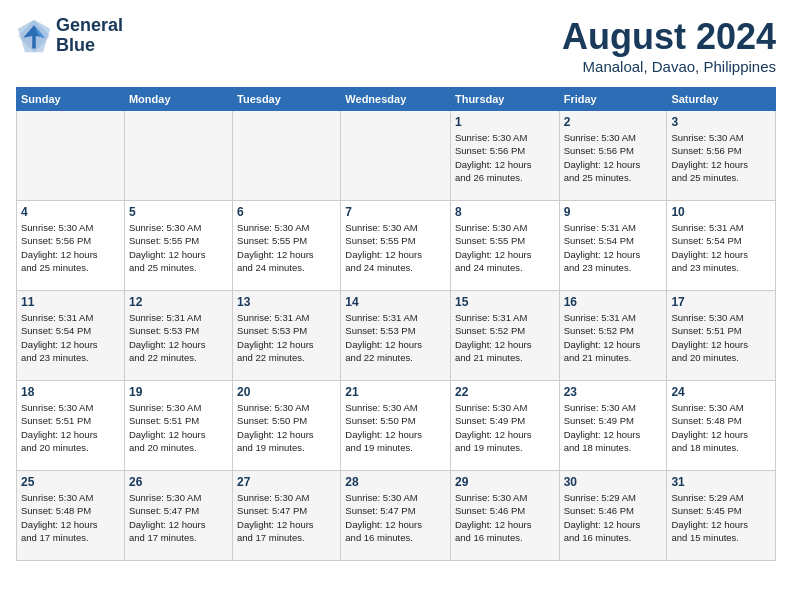 This screenshot has width=792, height=612. Describe the element at coordinates (287, 100) in the screenshot. I see `day-header-tuesday: Tuesday` at that location.